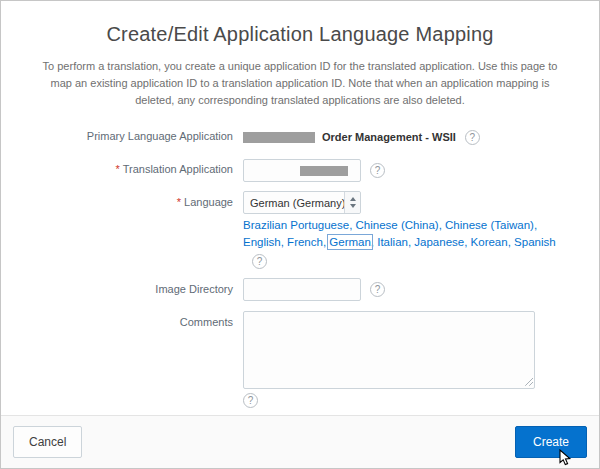 Image resolution: width=600 pixels, height=469 pixels. I want to click on page-description: To perform a translation, you create a u…, so click(300, 84).